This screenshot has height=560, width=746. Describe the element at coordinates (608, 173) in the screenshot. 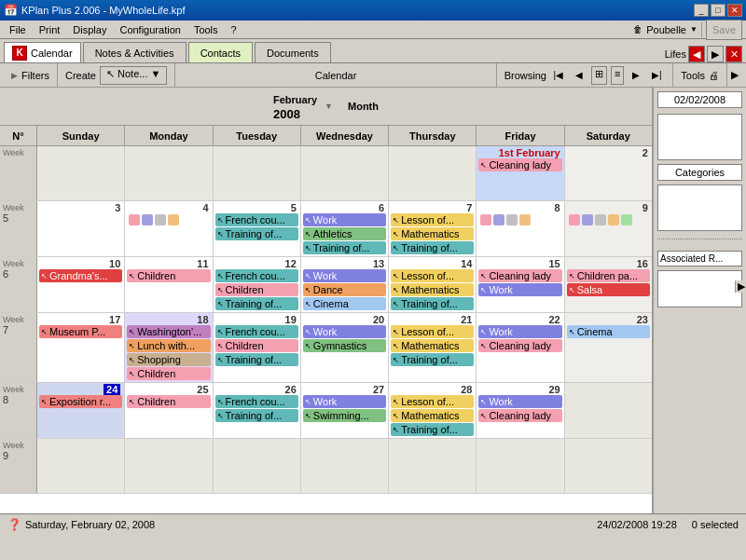

I see `day-cell: 2` at that location.